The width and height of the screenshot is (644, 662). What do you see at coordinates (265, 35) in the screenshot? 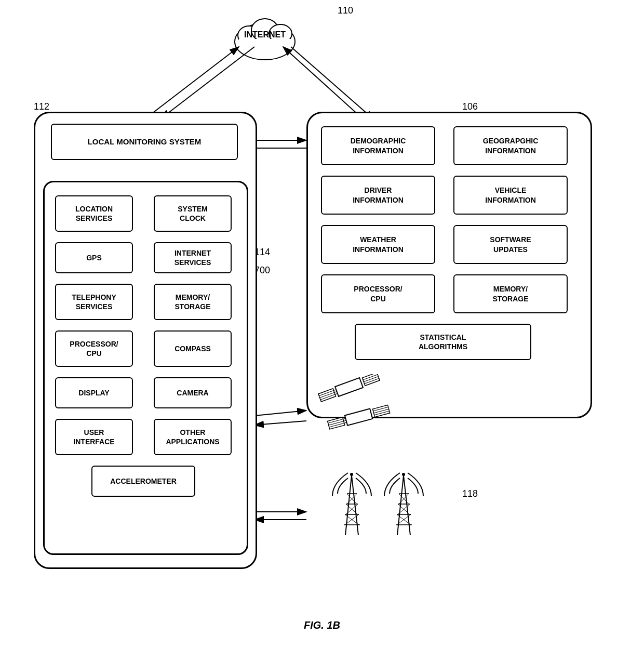
I see `internet-label: INTERNET` at bounding box center [265, 35].